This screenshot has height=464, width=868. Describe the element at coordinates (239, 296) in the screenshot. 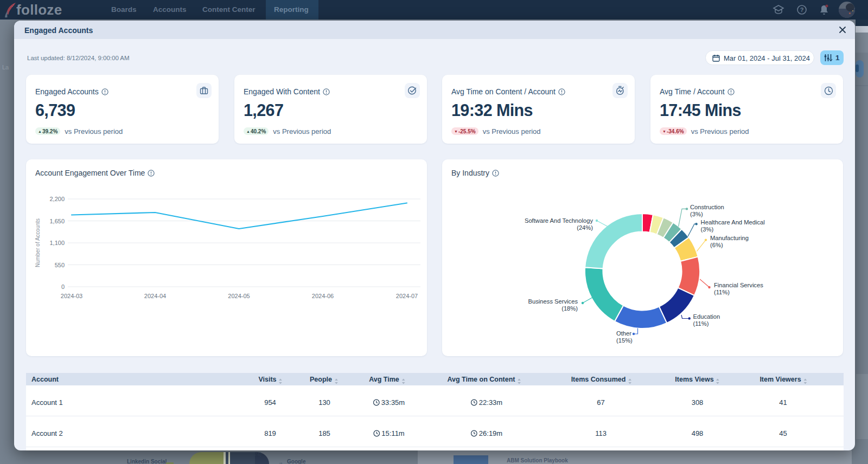

I see `svg-text: 2024-05` at that location.